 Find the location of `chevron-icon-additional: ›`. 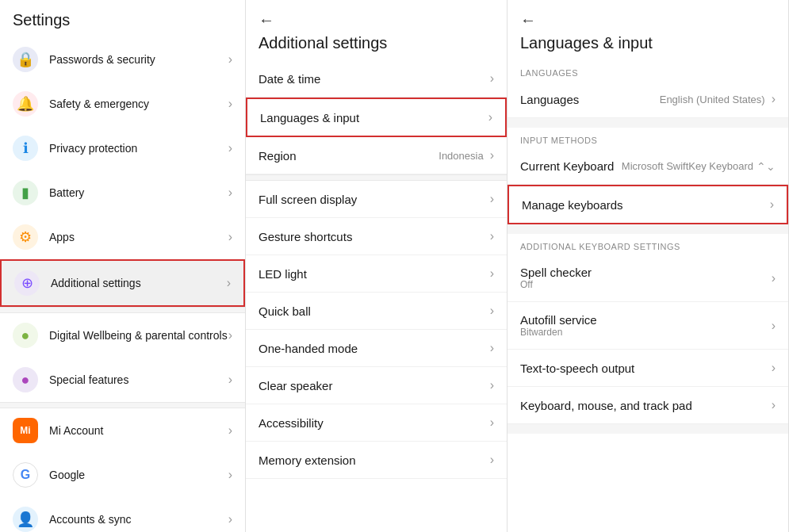

chevron-icon-additional: › is located at coordinates (228, 283).